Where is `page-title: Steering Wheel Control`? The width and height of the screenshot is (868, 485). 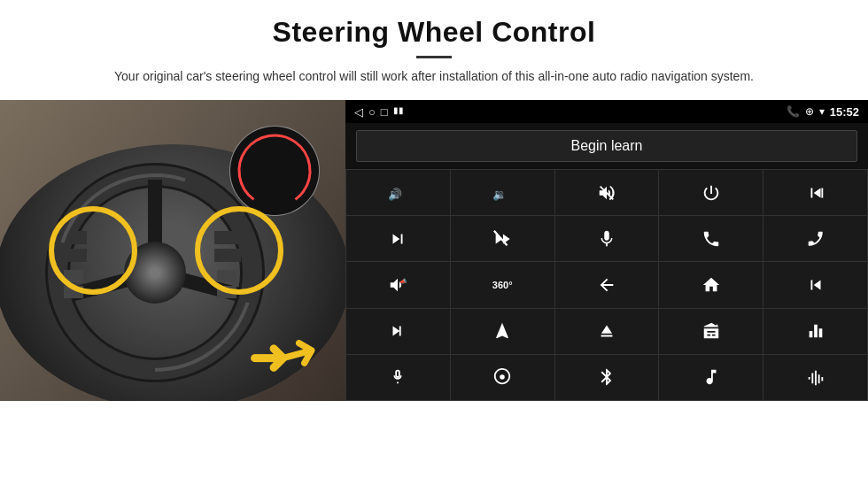 page-title: Steering Wheel Control is located at coordinates (434, 32).